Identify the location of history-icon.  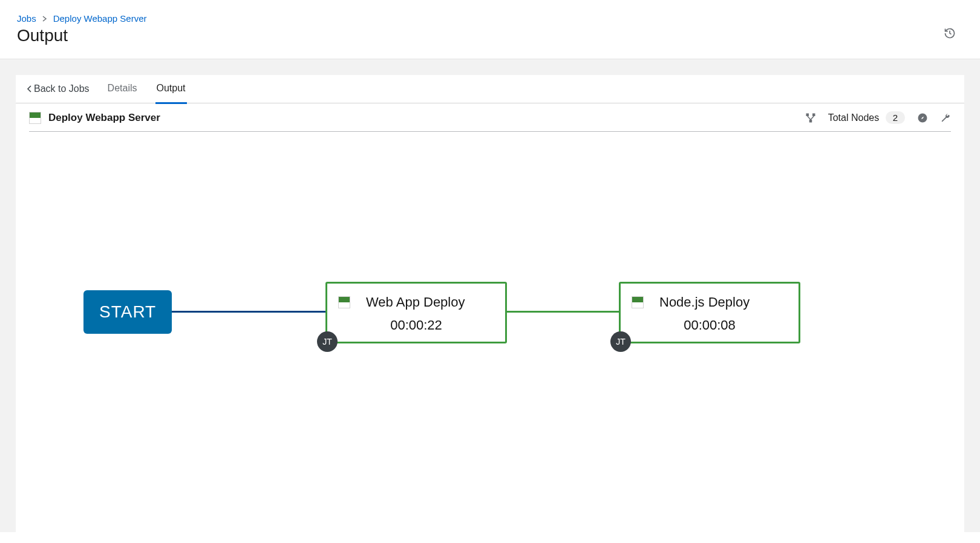
(950, 33).